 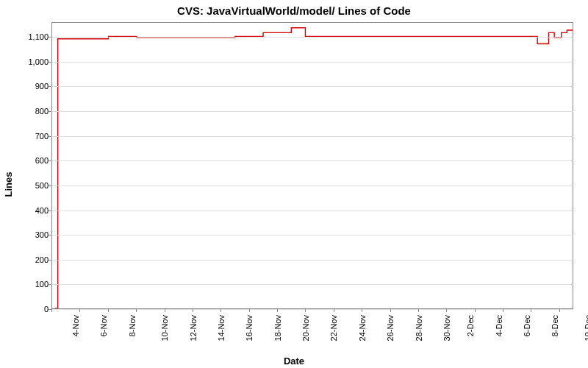 What do you see at coordinates (278, 328) in the screenshot?
I see `x-tick-label: 18-Nov` at bounding box center [278, 328].